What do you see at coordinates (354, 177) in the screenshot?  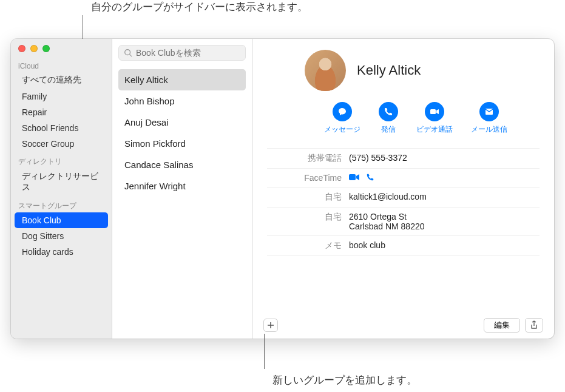 I see `facetime-video-icon` at bounding box center [354, 177].